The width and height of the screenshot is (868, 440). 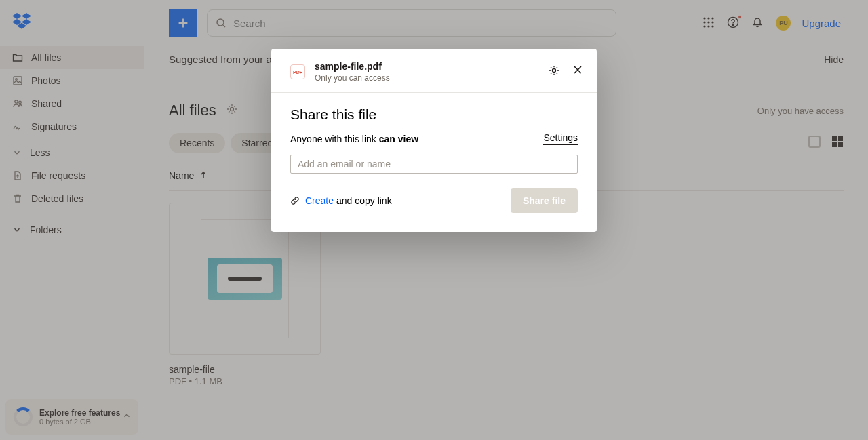 I want to click on link-icon, so click(x=295, y=201).